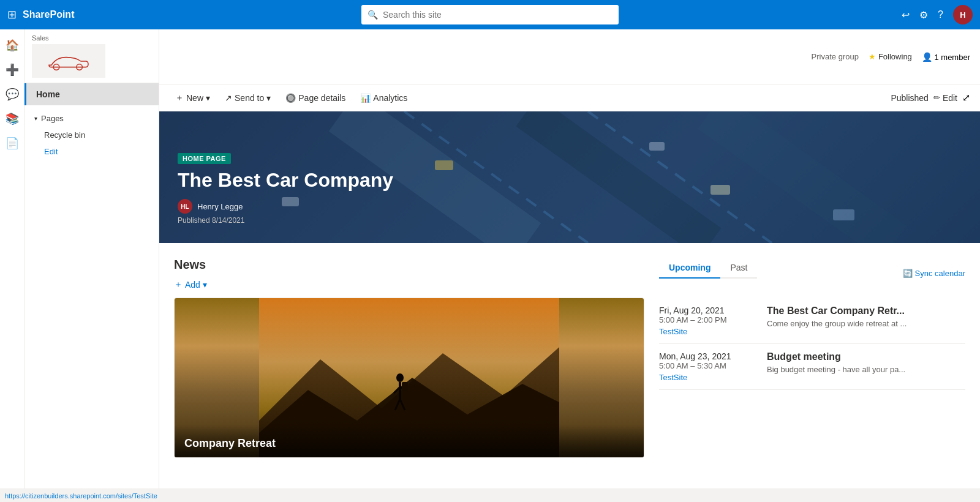 Image resolution: width=980 pixels, height=502 pixels. I want to click on sidebar-icon-home: 🏠, so click(12, 45).